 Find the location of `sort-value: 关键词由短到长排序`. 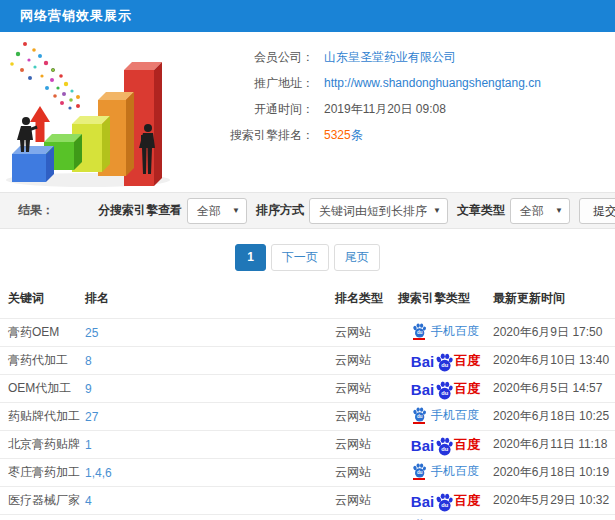

sort-value: 关键词由短到长排序 is located at coordinates (373, 211).